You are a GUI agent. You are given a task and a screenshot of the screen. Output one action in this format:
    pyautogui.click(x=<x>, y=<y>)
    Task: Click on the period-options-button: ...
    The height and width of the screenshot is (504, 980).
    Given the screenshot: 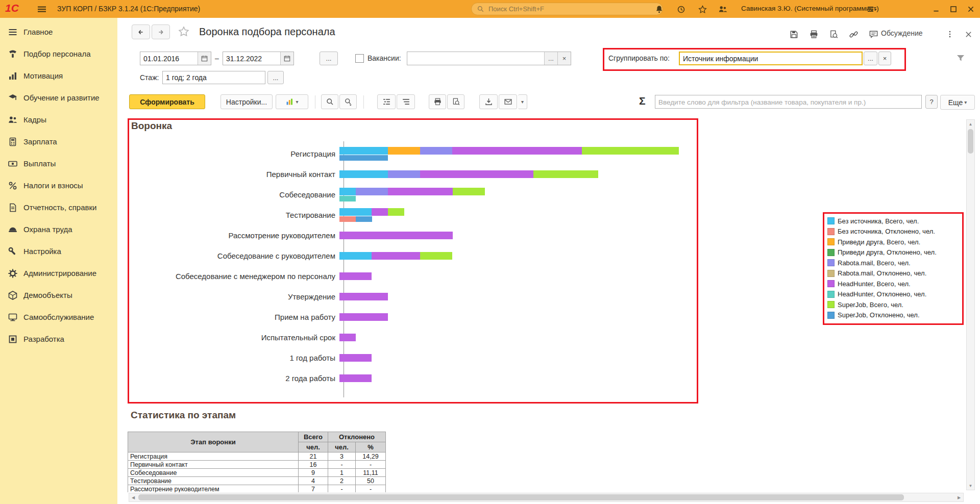 What is the action you would take?
    pyautogui.click(x=329, y=58)
    